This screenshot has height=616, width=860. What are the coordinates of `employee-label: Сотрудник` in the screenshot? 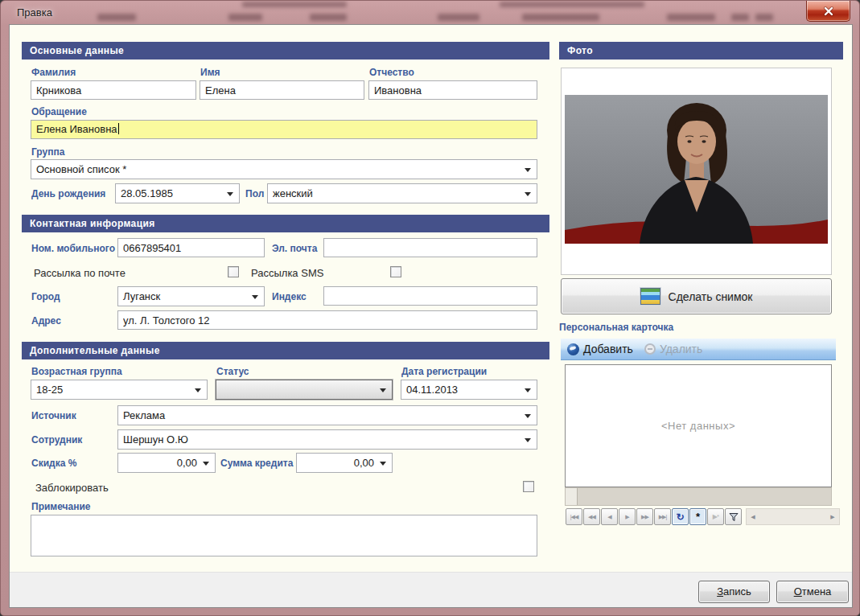 It's located at (56, 440).